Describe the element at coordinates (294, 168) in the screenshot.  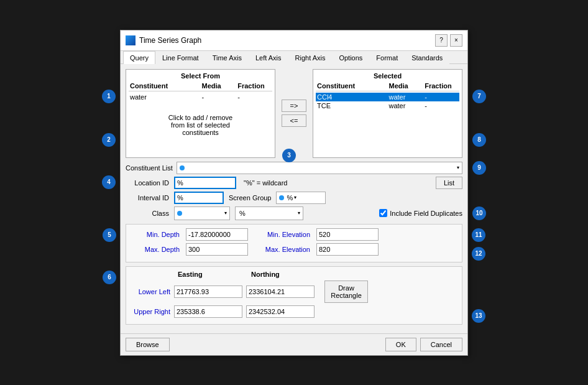
I see `constituent-list-row: Constituent List ▾ 9` at that location.